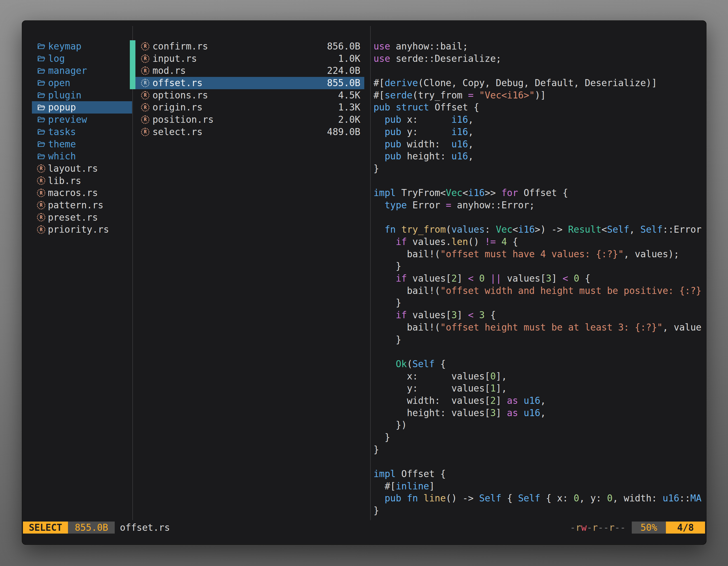 This screenshot has width=728, height=566. What do you see at coordinates (250, 59) in the screenshot?
I see `file-row-input.rs: Rinput.rs1.0K` at bounding box center [250, 59].